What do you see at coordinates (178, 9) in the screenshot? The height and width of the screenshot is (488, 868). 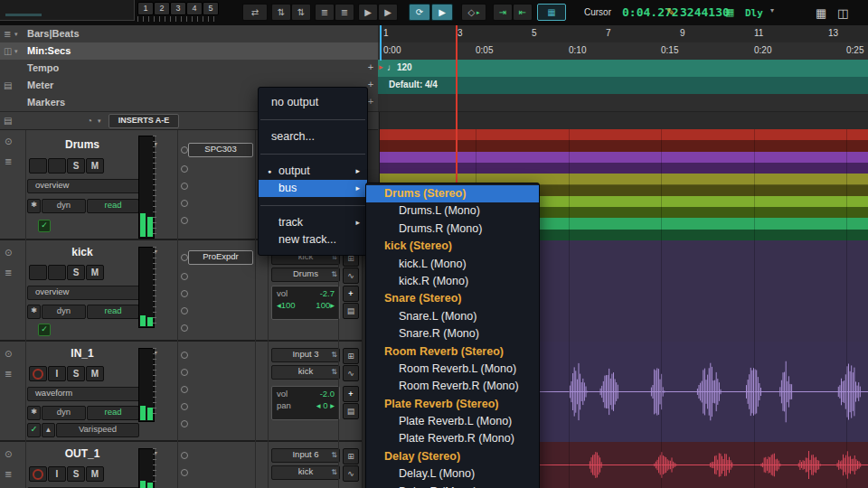 I see `memory-button-3: 3` at bounding box center [178, 9].